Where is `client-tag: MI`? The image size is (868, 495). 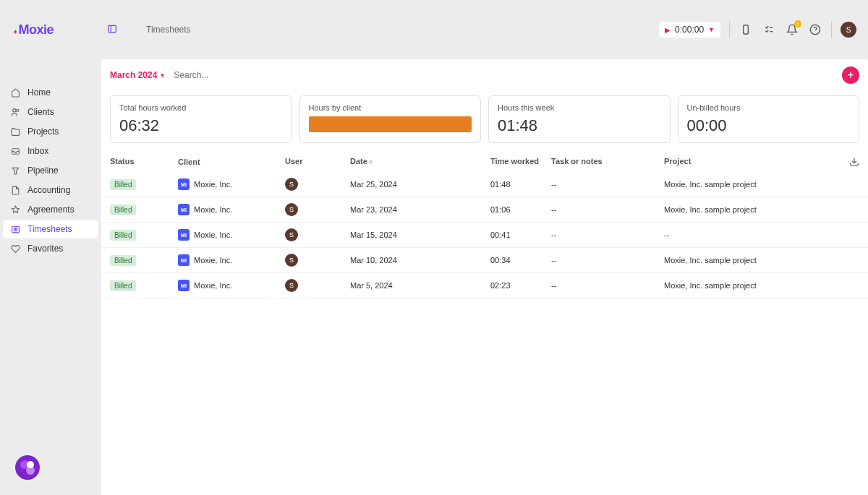 client-tag: MI is located at coordinates (184, 210).